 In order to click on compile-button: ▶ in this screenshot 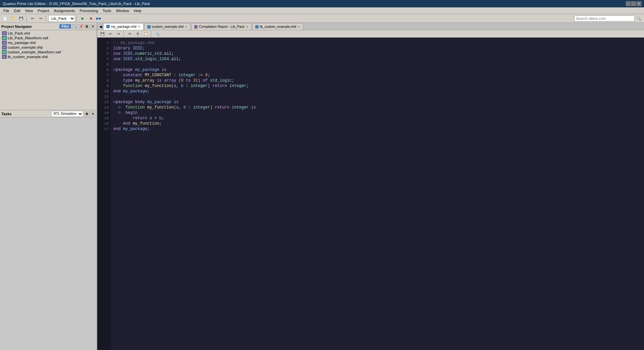, I will do `click(83, 18)`.